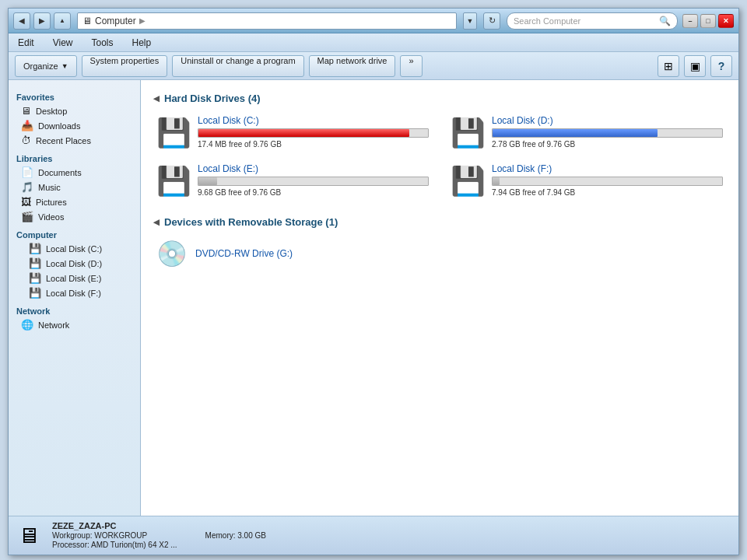  What do you see at coordinates (65, 66) in the screenshot?
I see `organize-arrow: ▼` at bounding box center [65, 66].